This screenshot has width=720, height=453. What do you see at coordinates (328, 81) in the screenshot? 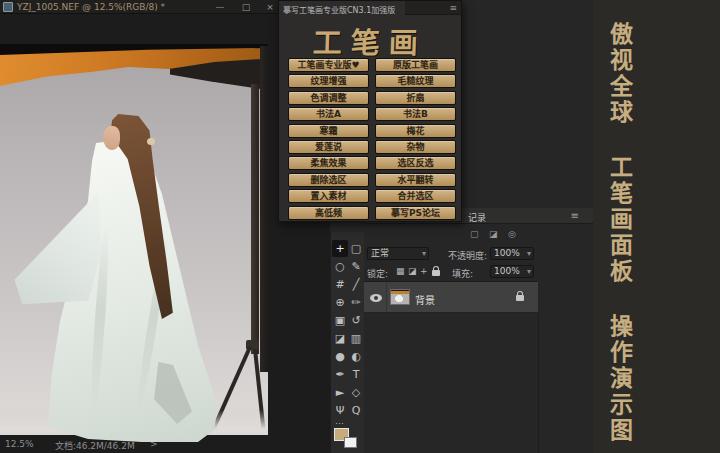
I see `gongbi-button-texture-enhance: 纹理增强` at bounding box center [328, 81].